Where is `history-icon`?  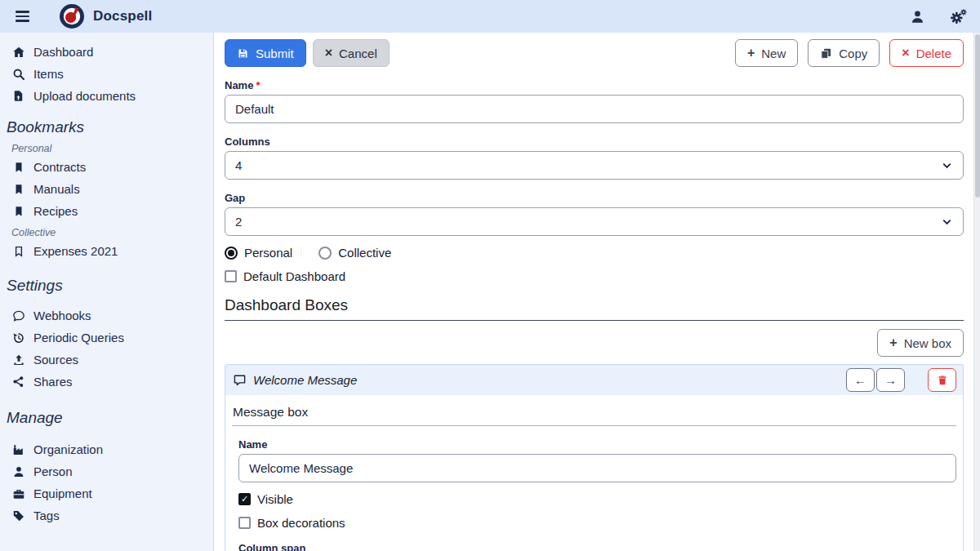
history-icon is located at coordinates (18, 338).